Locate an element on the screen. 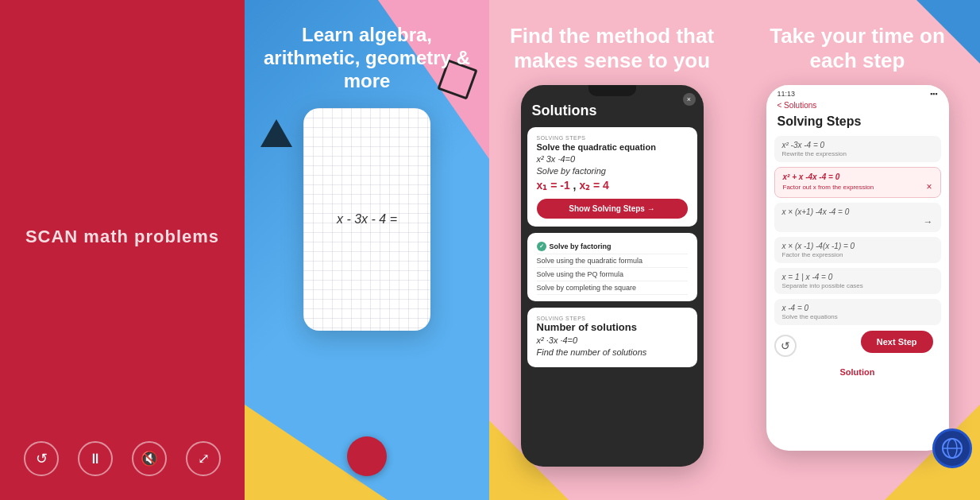 This screenshot has width=980, height=500. bottom-icons: ↺ ⏸ 🔇 ⤢ is located at coordinates (122, 459).